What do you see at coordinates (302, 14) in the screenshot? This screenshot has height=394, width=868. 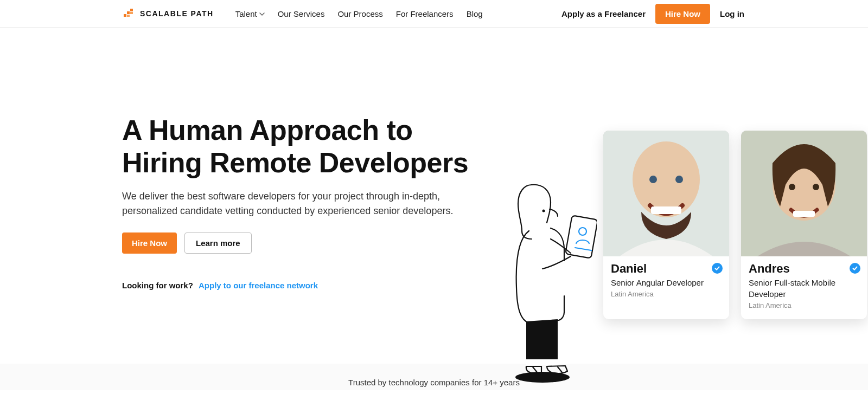 I see `nav-item-services: Our Services` at bounding box center [302, 14].